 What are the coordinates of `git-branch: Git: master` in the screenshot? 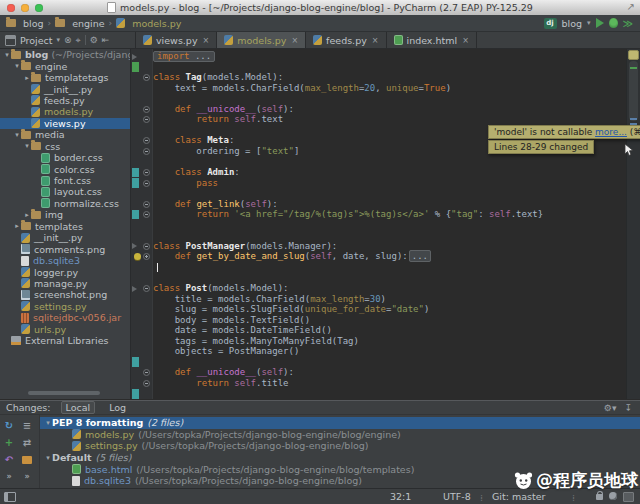 It's located at (518, 496).